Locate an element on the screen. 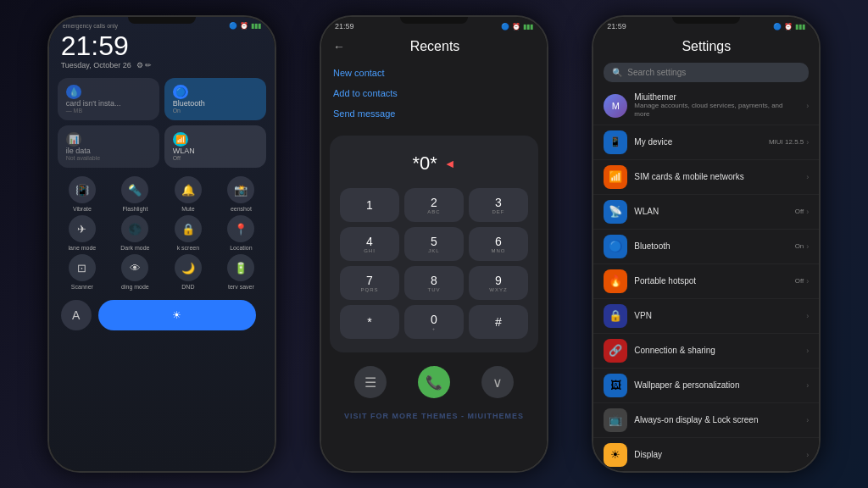 This screenshot has width=868, height=488. p1-quick-launch-btn: A is located at coordinates (76, 315).